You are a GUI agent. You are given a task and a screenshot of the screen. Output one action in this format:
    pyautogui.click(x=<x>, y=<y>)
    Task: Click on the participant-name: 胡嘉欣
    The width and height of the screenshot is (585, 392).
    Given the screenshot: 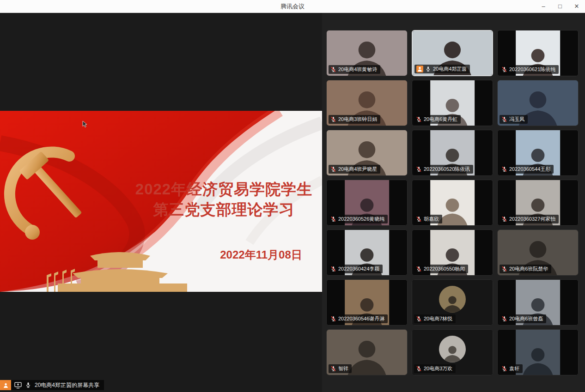 What is the action you would take?
    pyautogui.click(x=432, y=219)
    